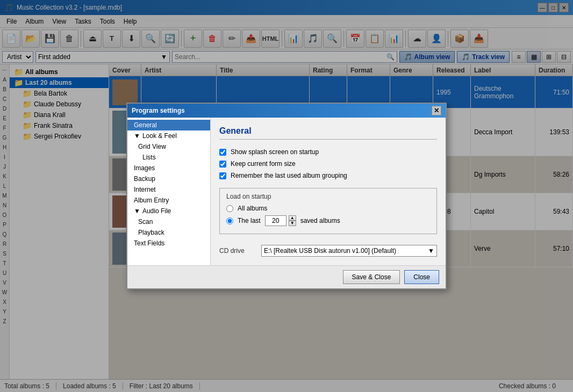  What do you see at coordinates (145, 222) in the screenshot?
I see `nav-scan-label: Scan` at bounding box center [145, 222].